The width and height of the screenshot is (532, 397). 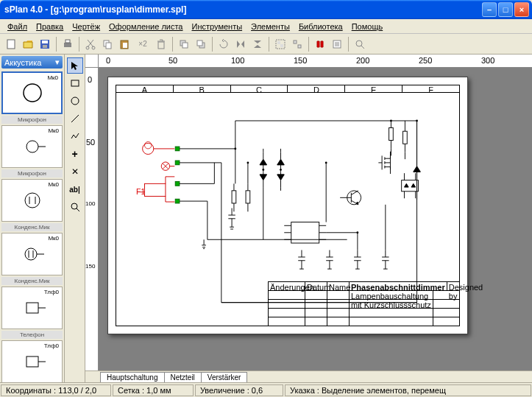 I want to click on polyline-tool, so click(x=75, y=136).